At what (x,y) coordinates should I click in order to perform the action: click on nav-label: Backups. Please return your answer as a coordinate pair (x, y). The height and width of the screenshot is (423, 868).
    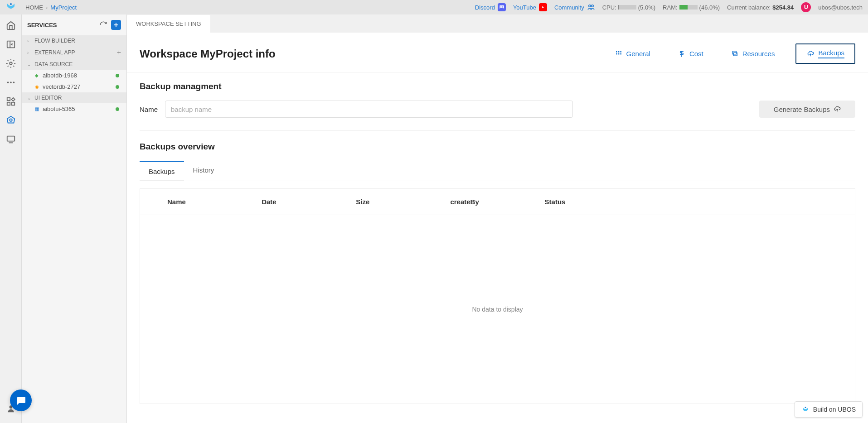
    Looking at the image, I should click on (831, 53).